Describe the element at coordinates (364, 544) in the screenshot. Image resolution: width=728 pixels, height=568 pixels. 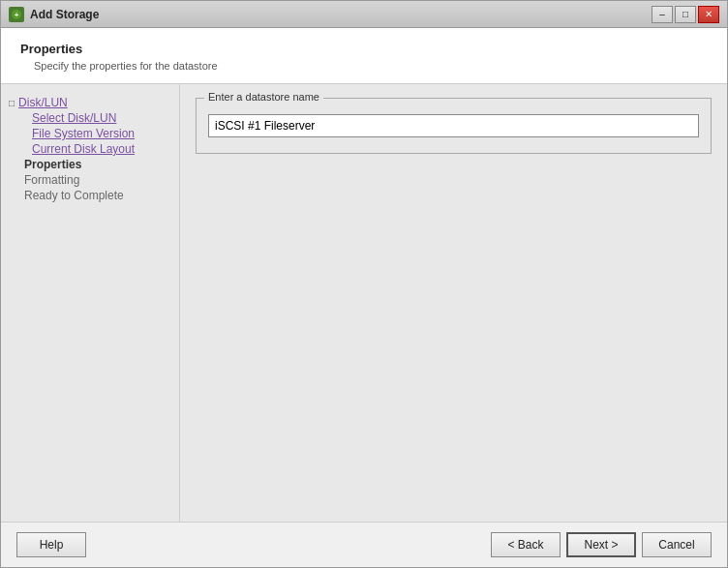
I see `footer: Help < Back Next > Cancel` at that location.